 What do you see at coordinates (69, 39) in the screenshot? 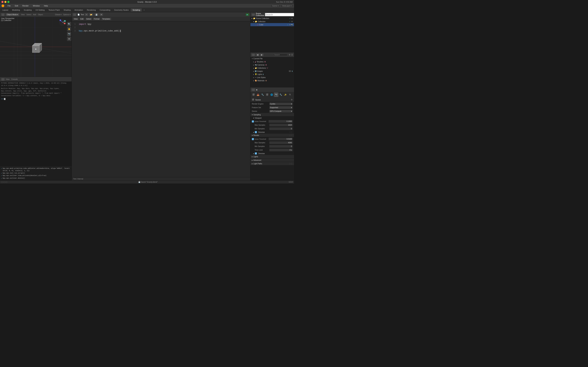
I see `grid-button: ⊞` at bounding box center [69, 39].